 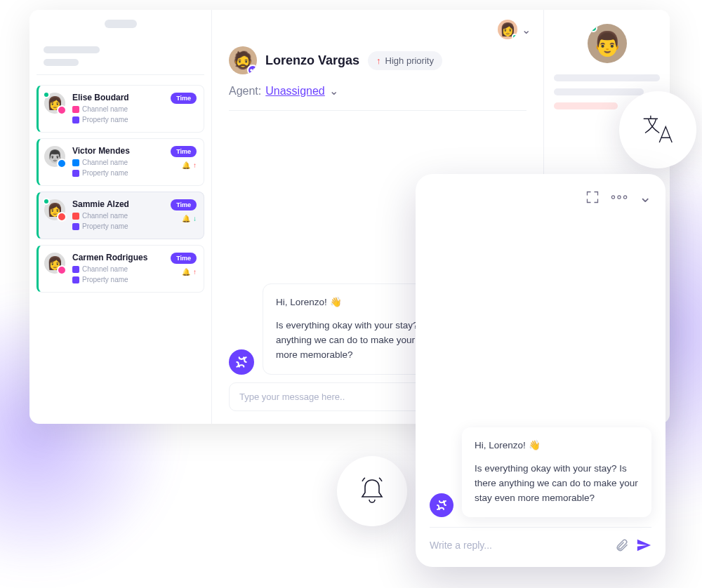 I want to click on send-button, so click(x=644, y=545).